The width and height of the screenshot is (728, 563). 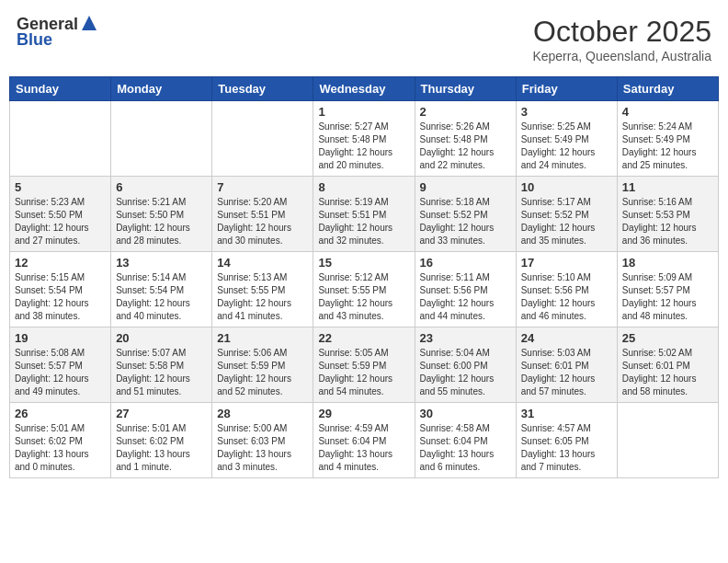 I want to click on day-info: Sunrise: 5:27 AM Sunset: 5:48 PM Dayligh…, so click(x=364, y=146).